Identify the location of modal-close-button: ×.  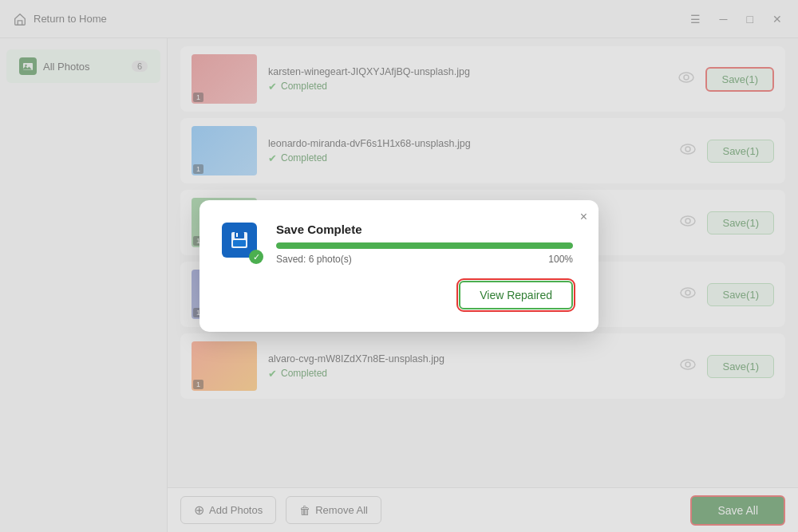
(584, 217).